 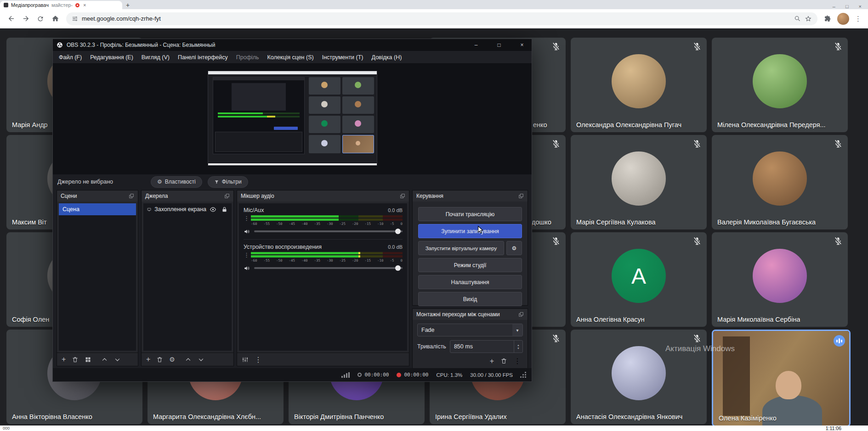 I want to click on minimize-icon: –, so click(x=834, y=6).